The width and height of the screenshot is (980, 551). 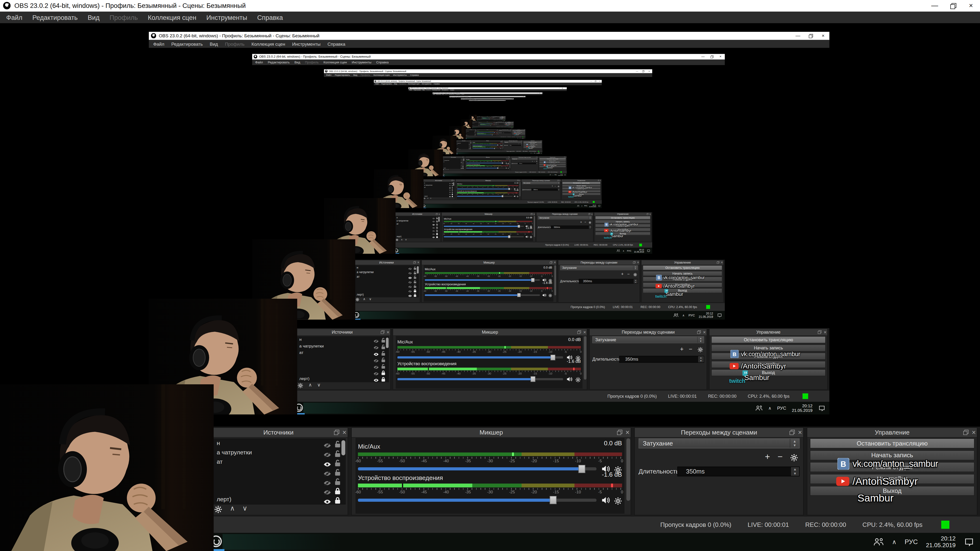 What do you see at coordinates (738, 472) in the screenshot?
I see `duration-input: 350ms ▲▼` at bounding box center [738, 472].